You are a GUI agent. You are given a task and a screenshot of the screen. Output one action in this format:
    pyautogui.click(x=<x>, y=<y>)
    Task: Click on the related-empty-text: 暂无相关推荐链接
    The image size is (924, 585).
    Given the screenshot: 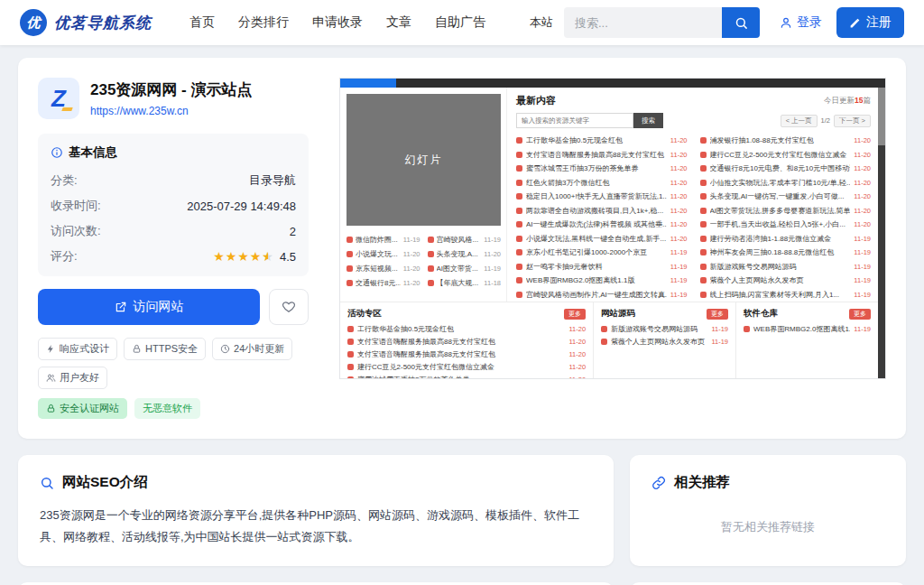 What is the action you would take?
    pyautogui.click(x=768, y=520)
    